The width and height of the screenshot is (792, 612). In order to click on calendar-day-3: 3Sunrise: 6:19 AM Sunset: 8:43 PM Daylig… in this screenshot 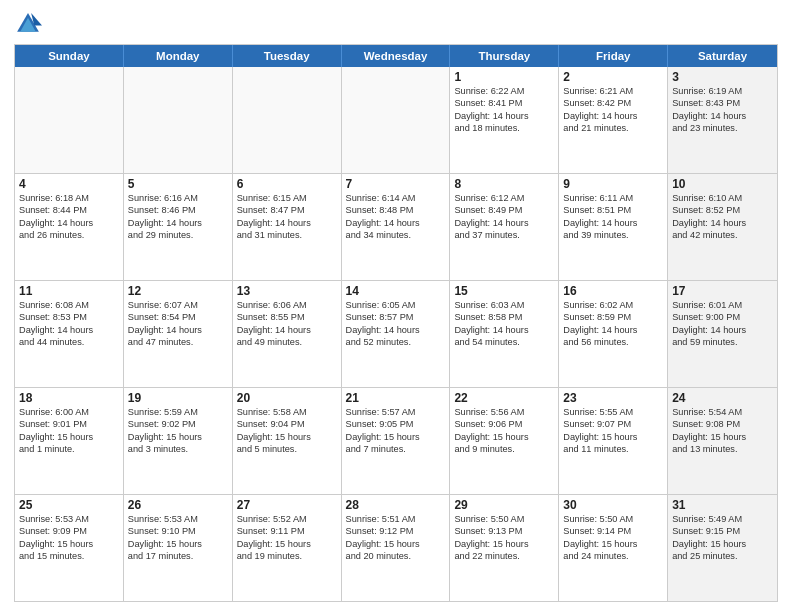, I will do `click(722, 120)`.